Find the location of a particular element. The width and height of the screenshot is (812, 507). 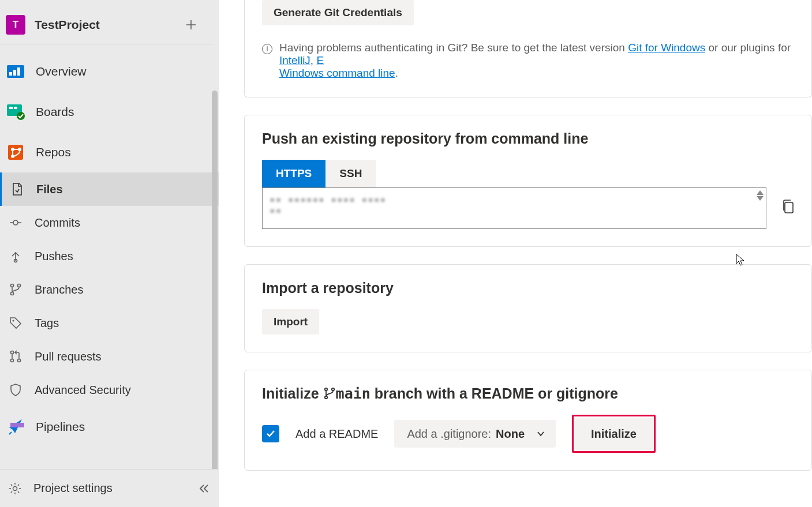

nav-overview: Overview is located at coordinates (110, 72).